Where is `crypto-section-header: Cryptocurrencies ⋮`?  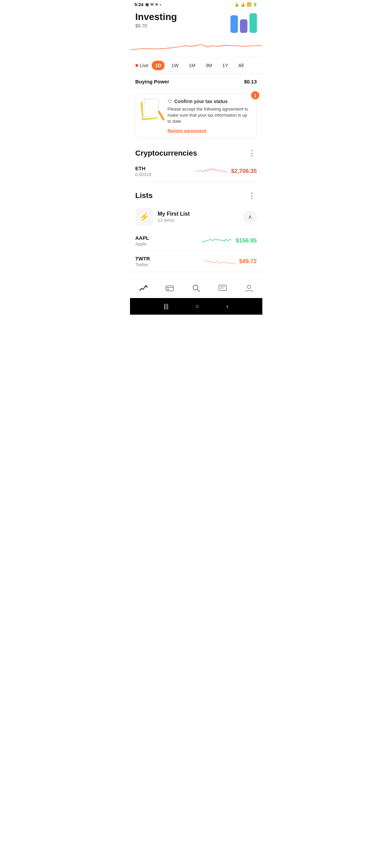
crypto-section-header: Cryptocurrencies ⋮ is located at coordinates (196, 152).